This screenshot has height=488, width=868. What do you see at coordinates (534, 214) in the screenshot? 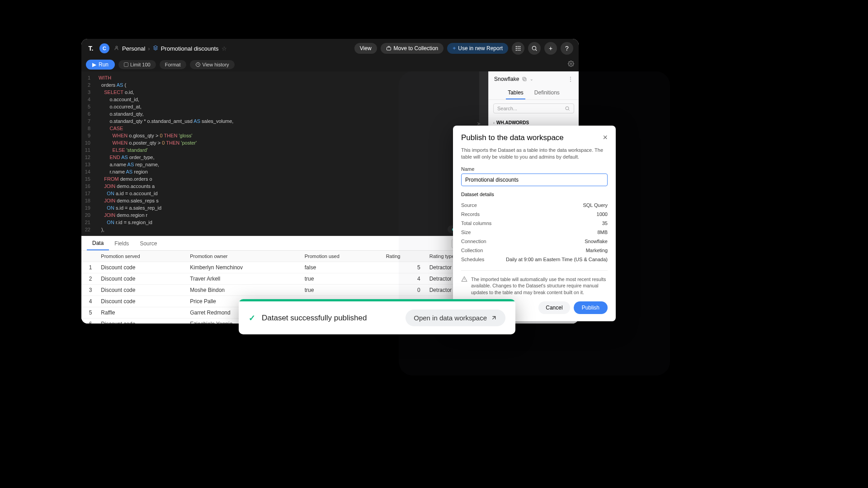
I see `detail-row: Records1000` at bounding box center [534, 214].